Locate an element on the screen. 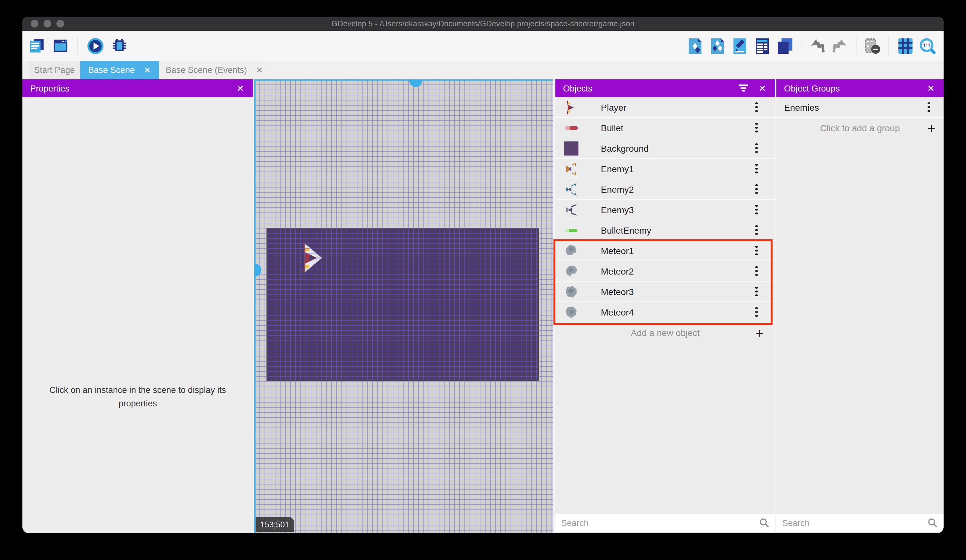 The height and width of the screenshot is (560, 966). mask-icon is located at coordinates (872, 46).